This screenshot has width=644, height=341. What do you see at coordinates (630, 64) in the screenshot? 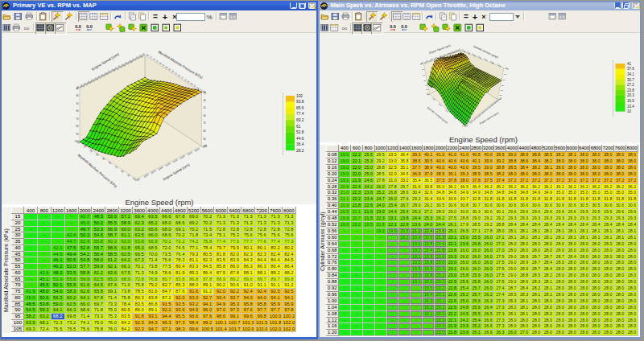
I see `svg-text: 41` at bounding box center [630, 64].